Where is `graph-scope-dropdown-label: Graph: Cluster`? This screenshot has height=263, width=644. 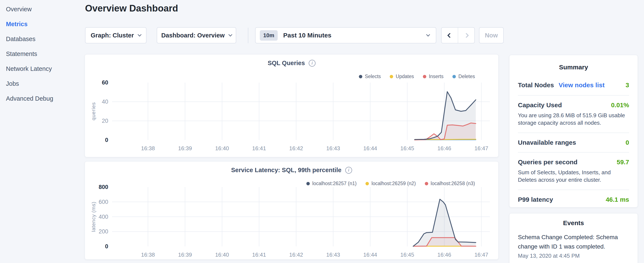 graph-scope-dropdown-label: Graph: Cluster is located at coordinates (112, 36).